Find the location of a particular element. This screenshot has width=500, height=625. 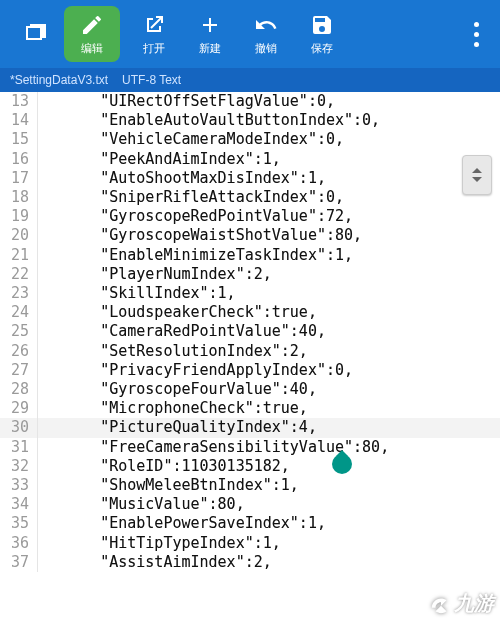

code-line: 30 "PictureQualityIndex":4, is located at coordinates (250, 428).